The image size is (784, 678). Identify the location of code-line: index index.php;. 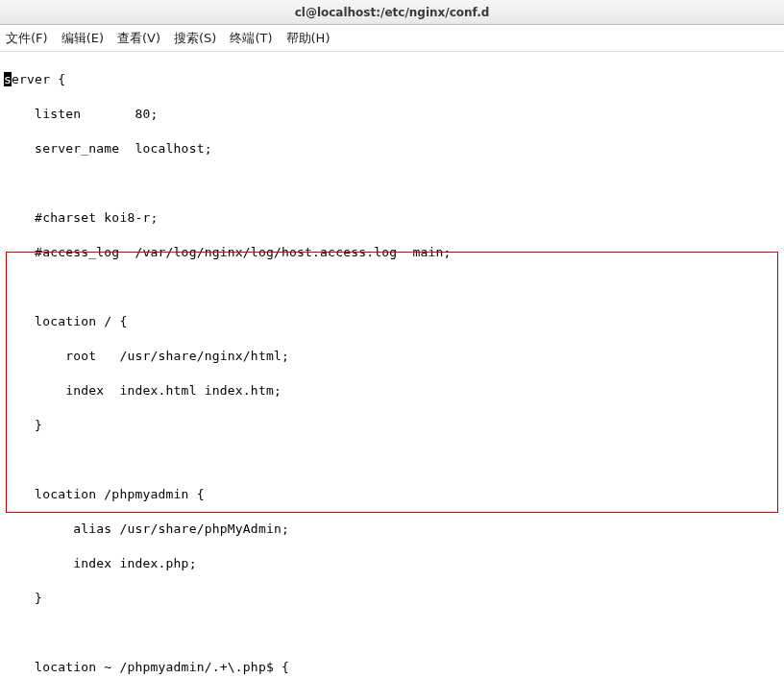
(392, 564).